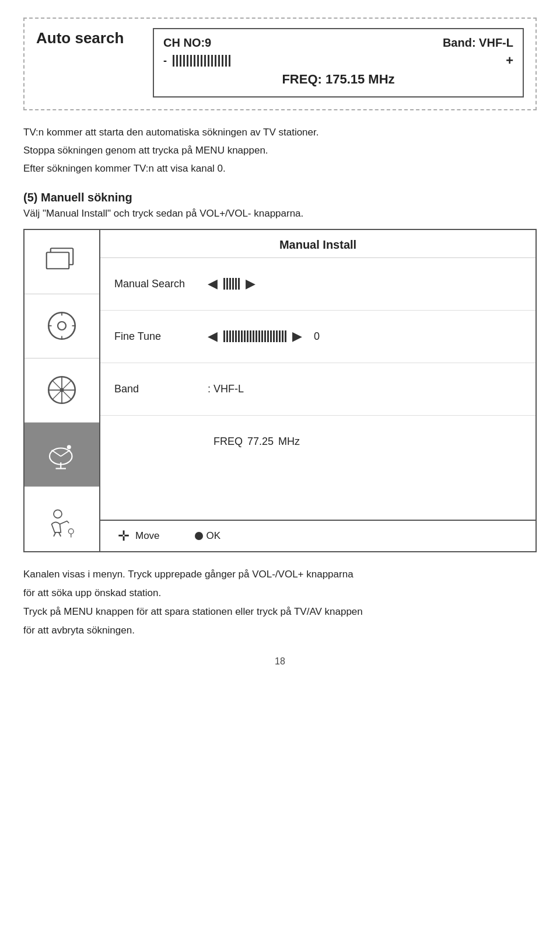 This screenshot has height=947, width=560. What do you see at coordinates (212, 284) in the screenshot?
I see `manual-search-left-arrow: ◀` at bounding box center [212, 284].